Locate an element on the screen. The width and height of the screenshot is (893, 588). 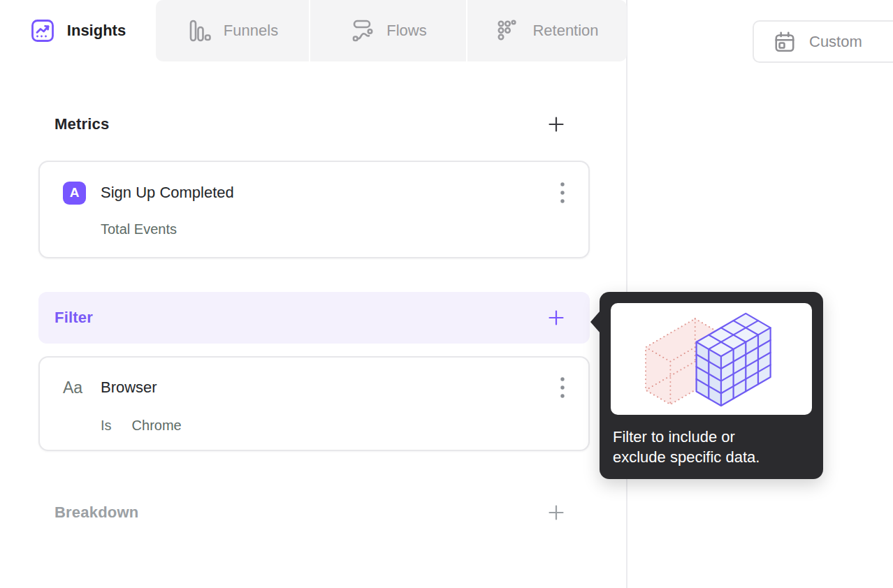
filter-heading: Filter is located at coordinates (74, 318).